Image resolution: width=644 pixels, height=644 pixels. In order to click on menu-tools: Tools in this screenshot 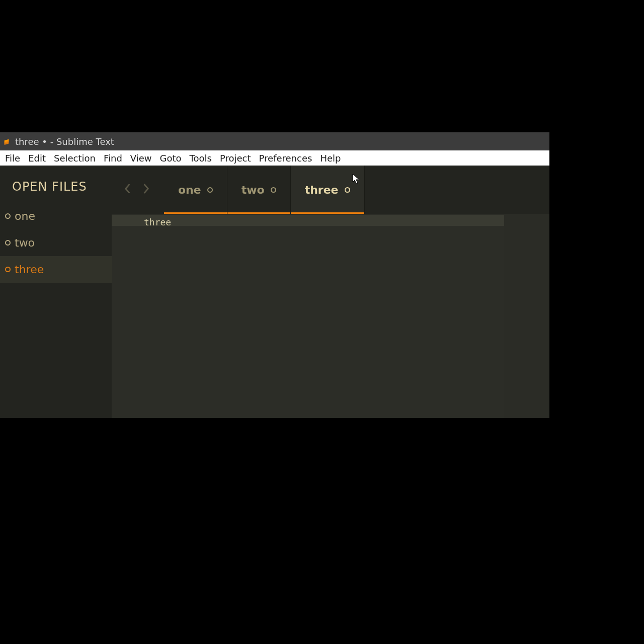, I will do `click(201, 158)`.